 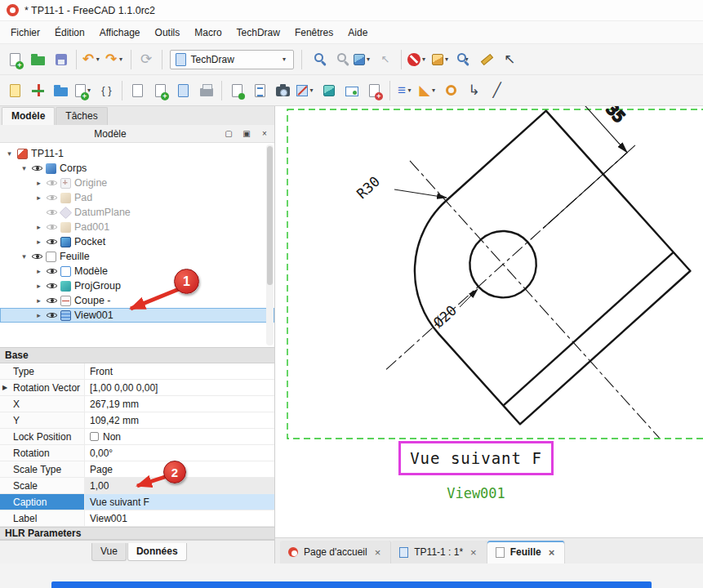 I want to click on sync-view-button: ↖, so click(x=385, y=60).